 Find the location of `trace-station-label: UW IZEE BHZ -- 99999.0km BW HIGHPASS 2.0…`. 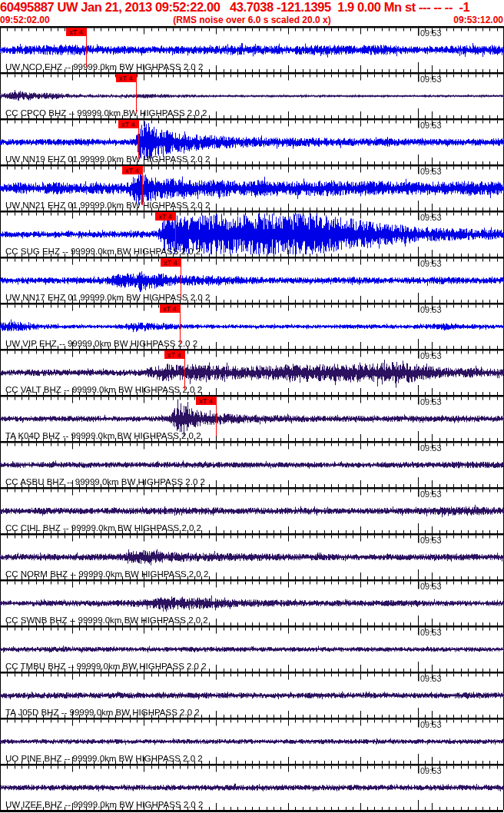

trace-station-label: UW IZEE BHZ -- 99999.0km BW HIGHPASS 2.0… is located at coordinates (104, 805).